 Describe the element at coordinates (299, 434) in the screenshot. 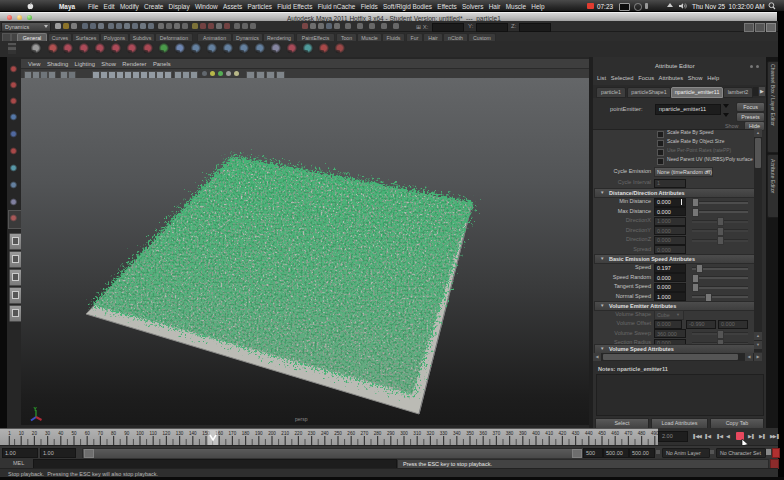

I see `svg-text: 220` at that location.